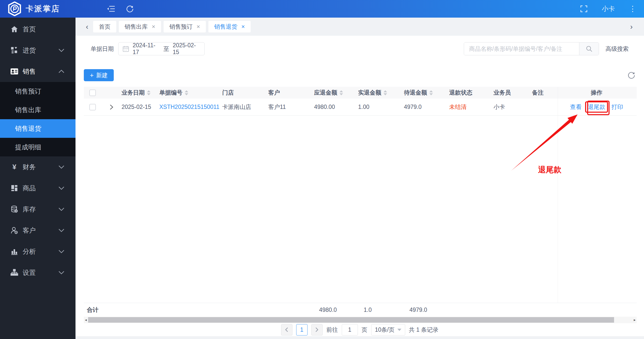 The width and height of the screenshot is (644, 339). I want to click on goods-icon, so click(14, 188).